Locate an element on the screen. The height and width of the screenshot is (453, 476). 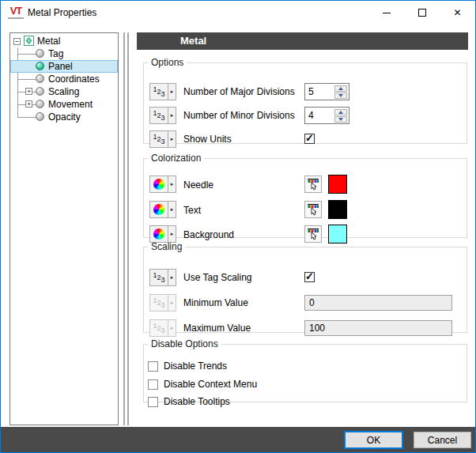
disable-trends-label: Disable Trends is located at coordinates (195, 367).